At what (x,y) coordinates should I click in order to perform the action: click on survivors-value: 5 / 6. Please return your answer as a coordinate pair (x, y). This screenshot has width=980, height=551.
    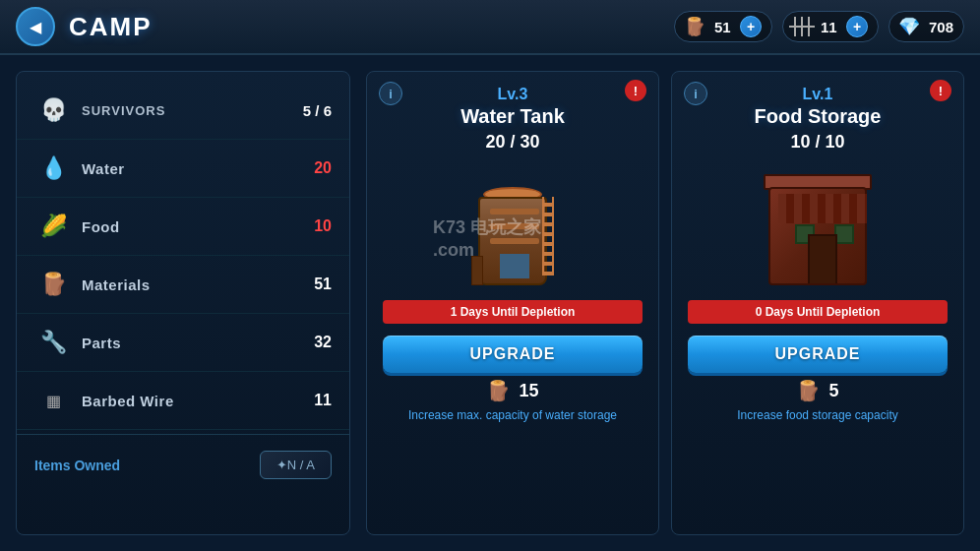
    Looking at the image, I should click on (317, 110).